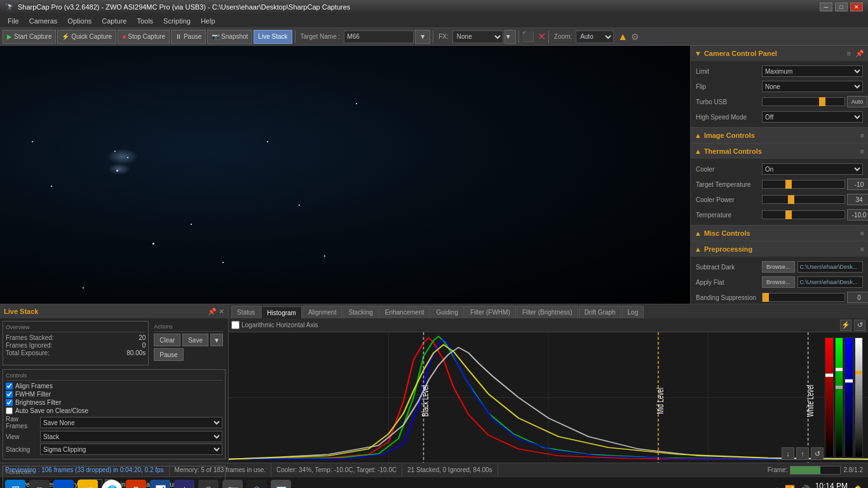  Describe the element at coordinates (322, 312) in the screenshot. I see `tab-alignment: Alignment` at that location.